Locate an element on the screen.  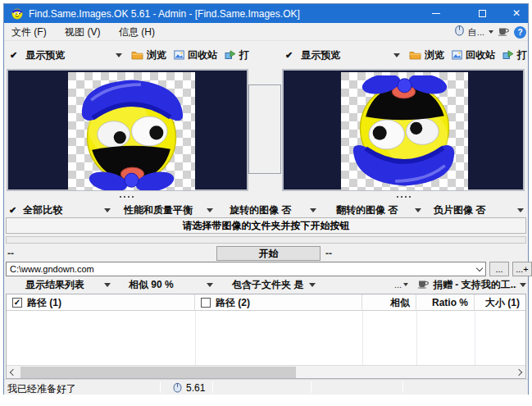
right-open-label: 打 is located at coordinates (522, 56).